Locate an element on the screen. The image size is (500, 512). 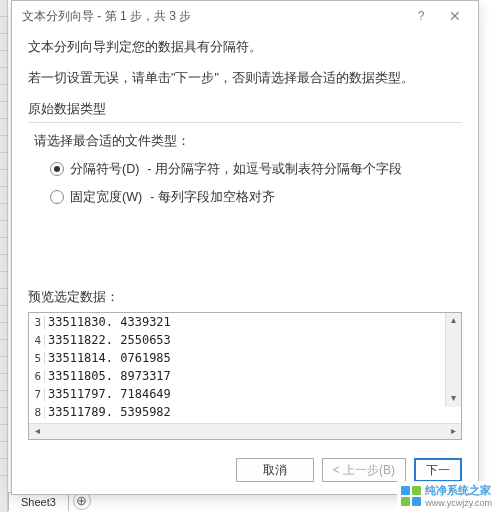
radio-delimited: 分隔符号(D) - 用分隔字符，如逗号或制表符分隔每个字段 is located at coordinates (253, 169).